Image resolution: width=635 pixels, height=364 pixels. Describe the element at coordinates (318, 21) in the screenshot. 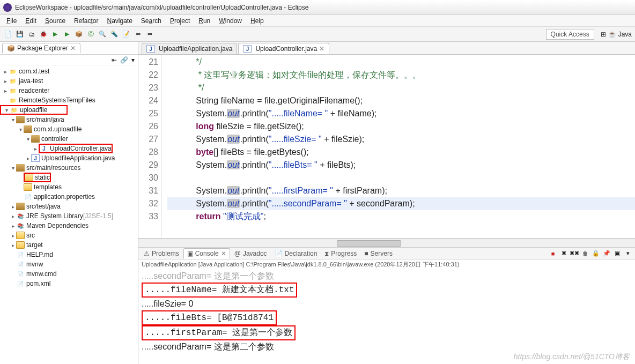

I see `menu-bar: File Edit Source Refactor Navigate Searc…` at that location.